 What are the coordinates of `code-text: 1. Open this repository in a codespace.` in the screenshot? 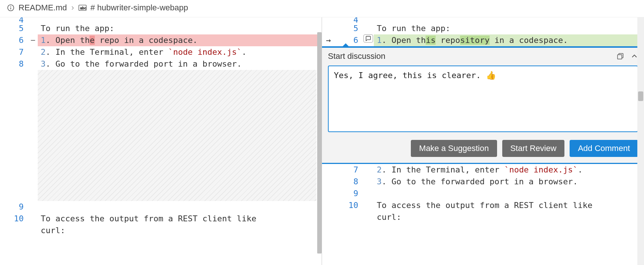 It's located at (509, 40).